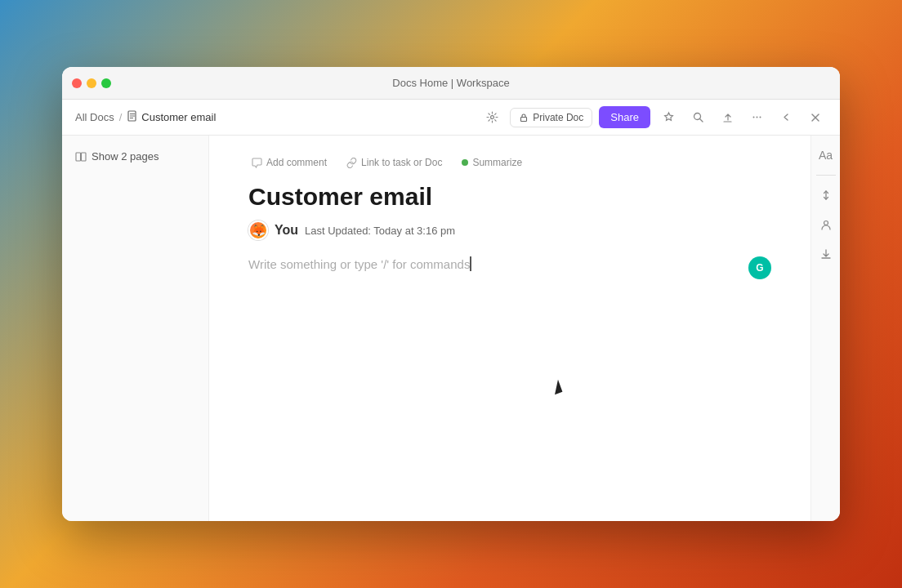 The height and width of the screenshot is (588, 902). Describe the element at coordinates (551, 118) in the screenshot. I see `private-doc-button: Private Doc` at that location.